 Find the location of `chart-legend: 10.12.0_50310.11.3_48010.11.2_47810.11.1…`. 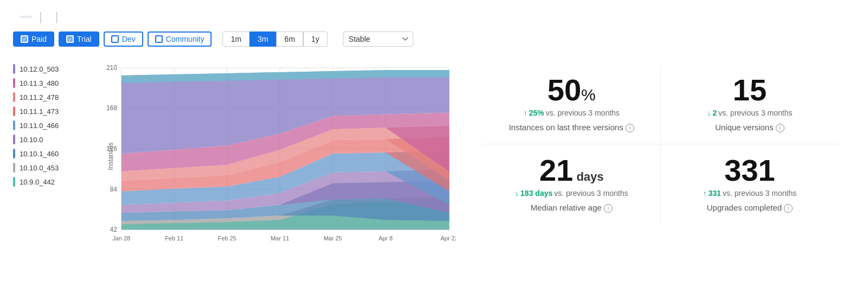

chart-legend: 10.12.0_50310.11.3_48010.11.2_47810.11.1… is located at coordinates (51, 155).